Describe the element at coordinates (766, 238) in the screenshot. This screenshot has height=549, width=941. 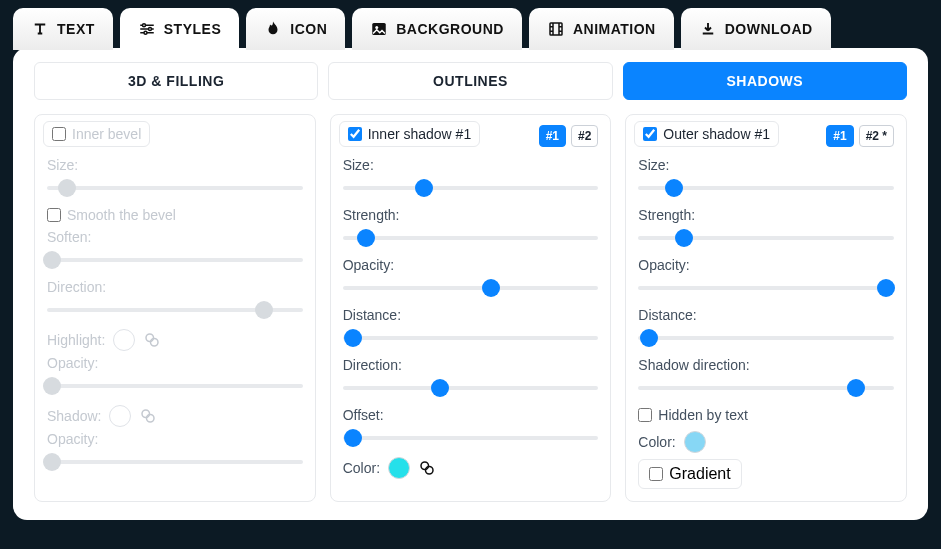
I see `outer-strength-slider` at that location.